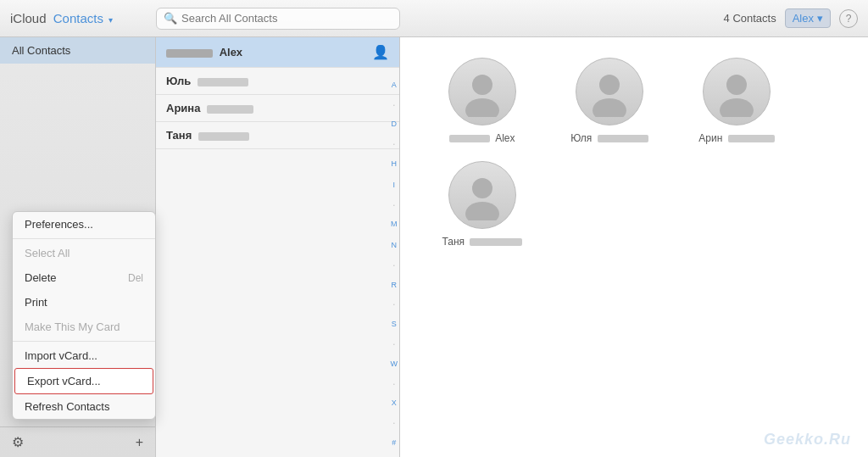  Describe the element at coordinates (278, 109) in the screenshot. I see `contact-item-arina: Арина` at that location.